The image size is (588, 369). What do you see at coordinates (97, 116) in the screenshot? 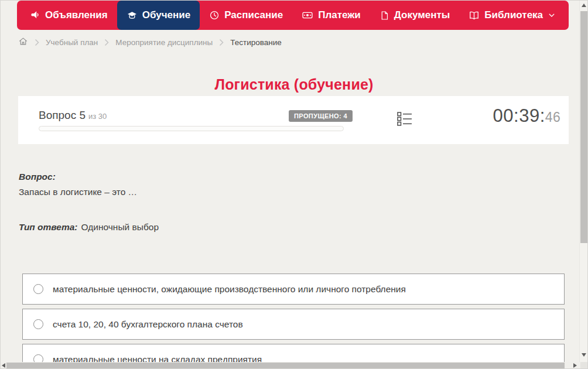
I see `question-total-label: из 30` at bounding box center [97, 116].